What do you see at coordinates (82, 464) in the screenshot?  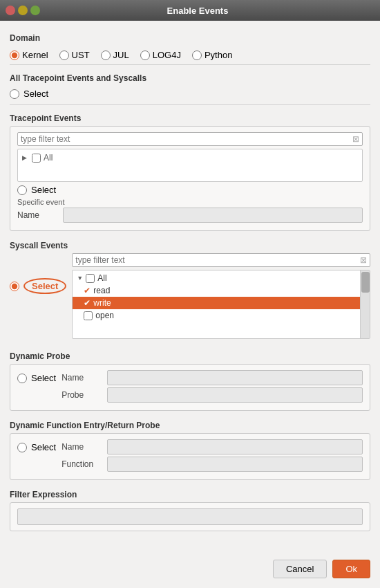 I see `dynamic-function-function-label: Function` at bounding box center [82, 464].